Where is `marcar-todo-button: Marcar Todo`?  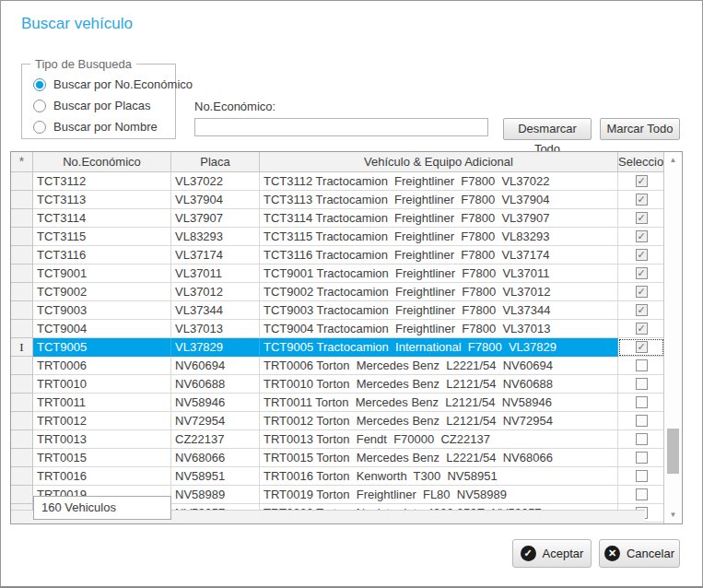 marcar-todo-button: Marcar Todo is located at coordinates (639, 129).